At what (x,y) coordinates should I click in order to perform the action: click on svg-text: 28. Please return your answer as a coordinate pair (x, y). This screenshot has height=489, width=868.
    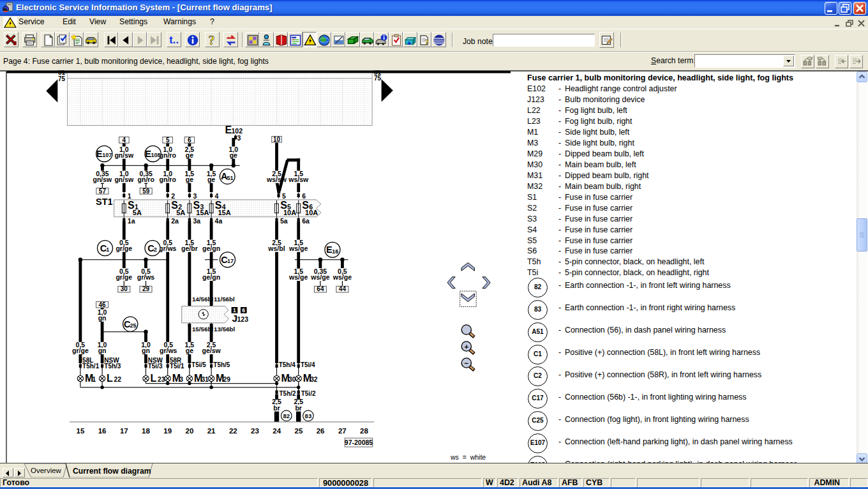
    Looking at the image, I should click on (364, 431).